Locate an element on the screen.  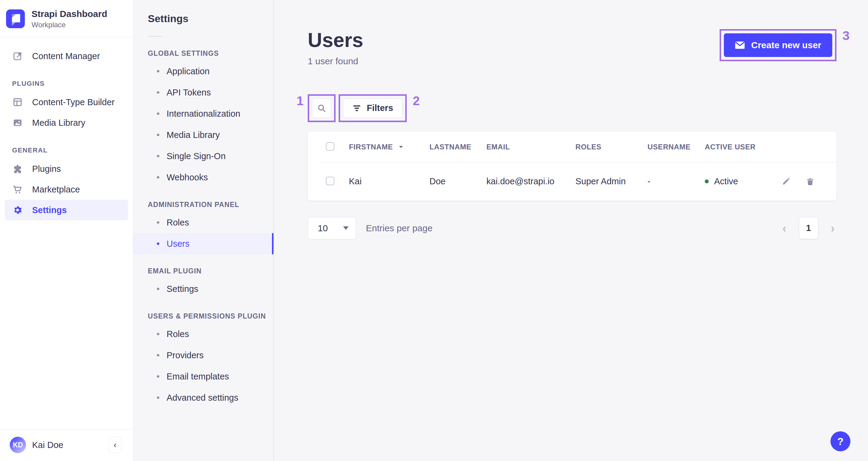
section-label-global-settings: GLOBAL SETTINGS is located at coordinates (211, 53).